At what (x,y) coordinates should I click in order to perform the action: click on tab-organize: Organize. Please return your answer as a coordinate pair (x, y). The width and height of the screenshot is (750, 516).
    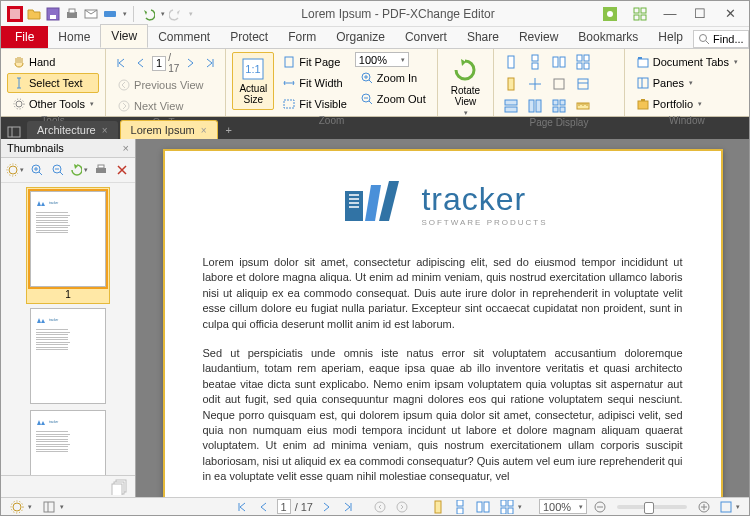
    Looking at the image, I should click on (360, 37).